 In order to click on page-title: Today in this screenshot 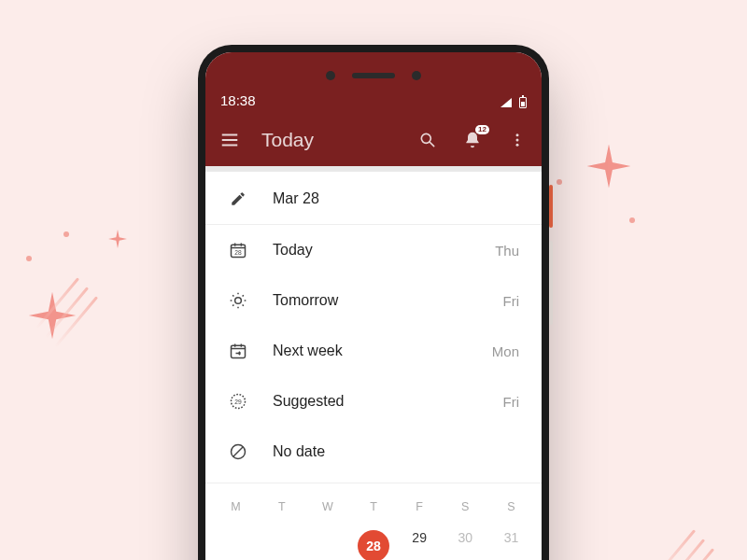, I will do `click(329, 140)`.